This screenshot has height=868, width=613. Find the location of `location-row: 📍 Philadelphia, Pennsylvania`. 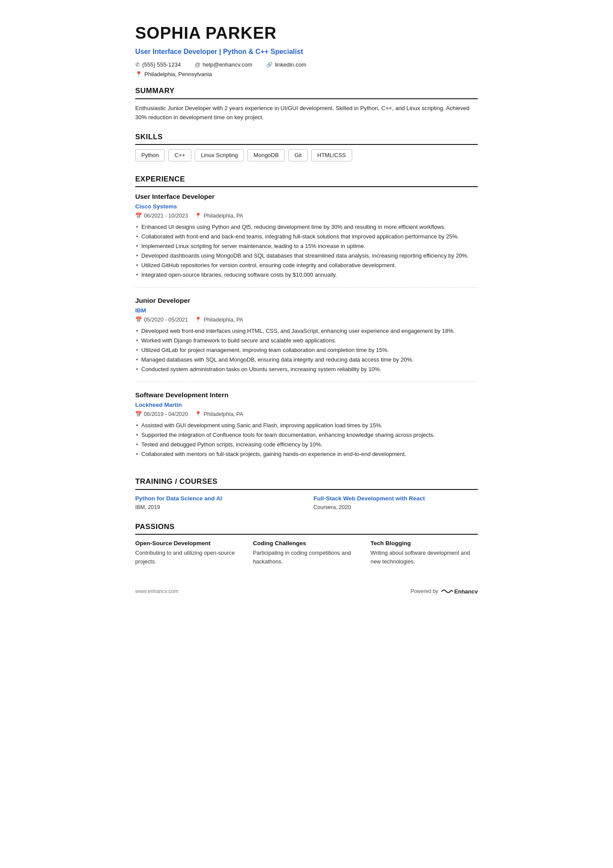

location-row: 📍 Philadelphia, Pennsylvania is located at coordinates (306, 74).